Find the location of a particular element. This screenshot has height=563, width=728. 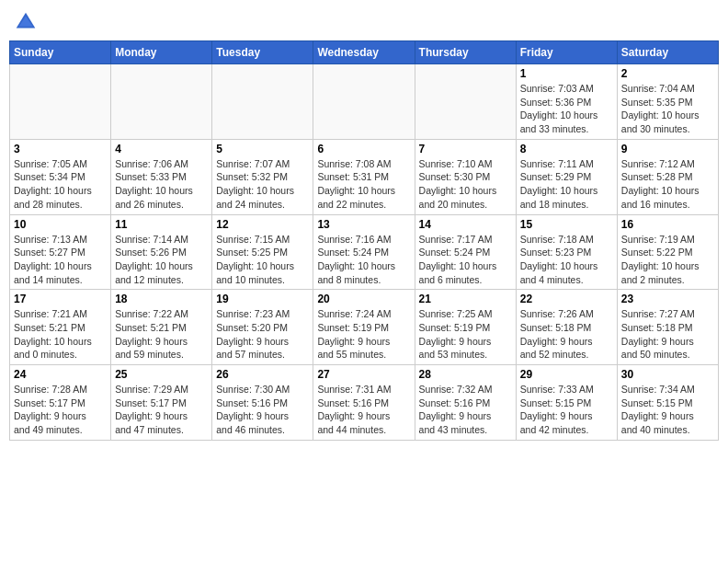

day-number: 11 is located at coordinates (162, 224).